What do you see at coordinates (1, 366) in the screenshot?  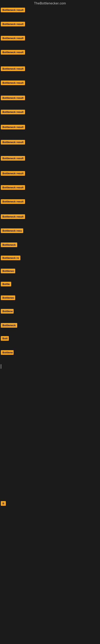 I see `text-cursor` at bounding box center [1, 366].